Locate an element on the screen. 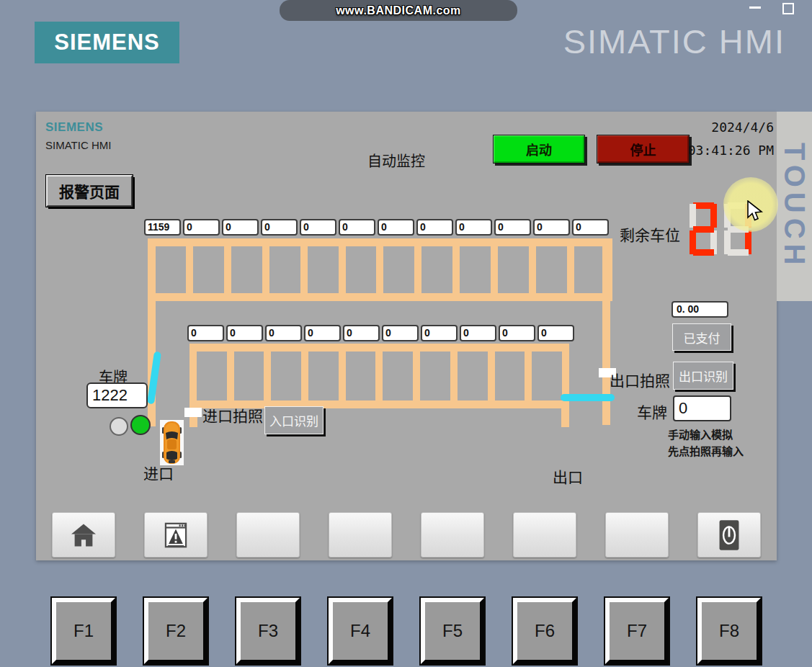 The width and height of the screenshot is (812, 667). exit-label: 出口 is located at coordinates (568, 476).